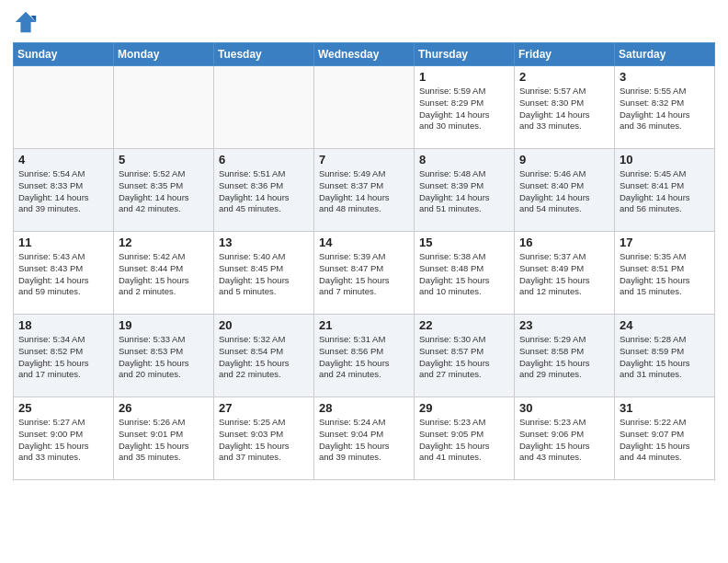  What do you see at coordinates (164, 160) in the screenshot?
I see `day-number: 5` at bounding box center [164, 160].